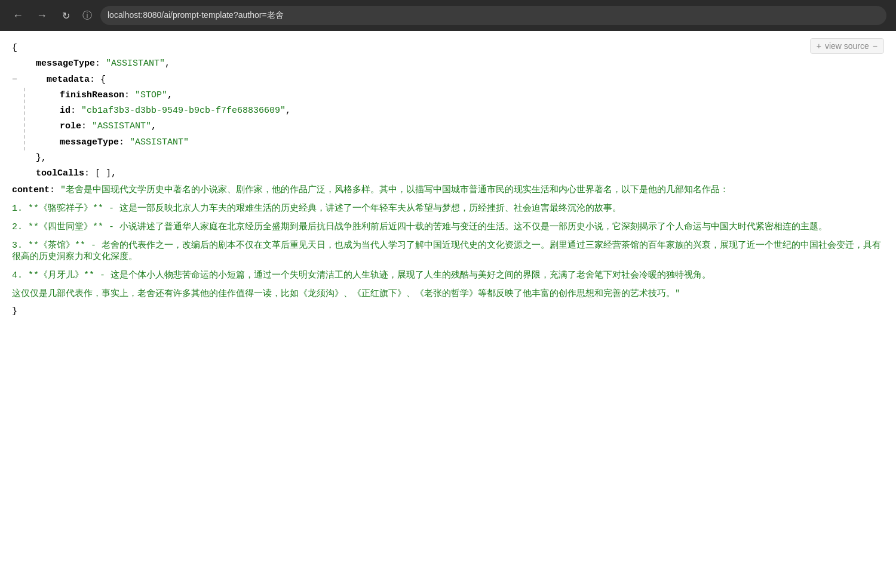  Describe the element at coordinates (460, 158) in the screenshot. I see `metadata-close-line: },` at that location.